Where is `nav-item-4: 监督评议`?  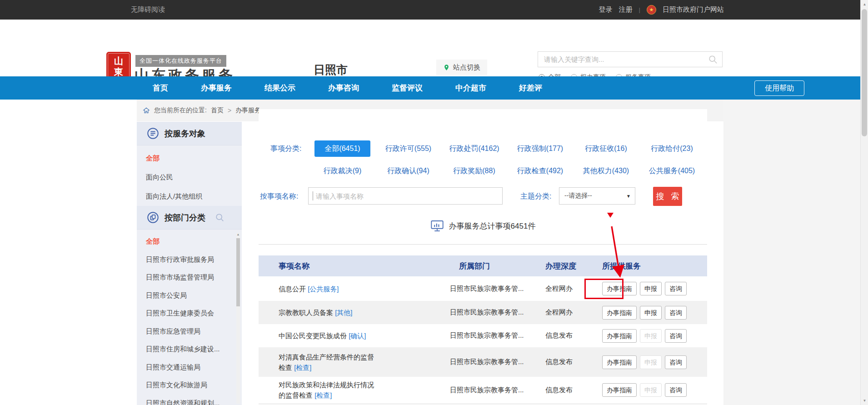
nav-item-4: 监督评议 is located at coordinates (407, 88).